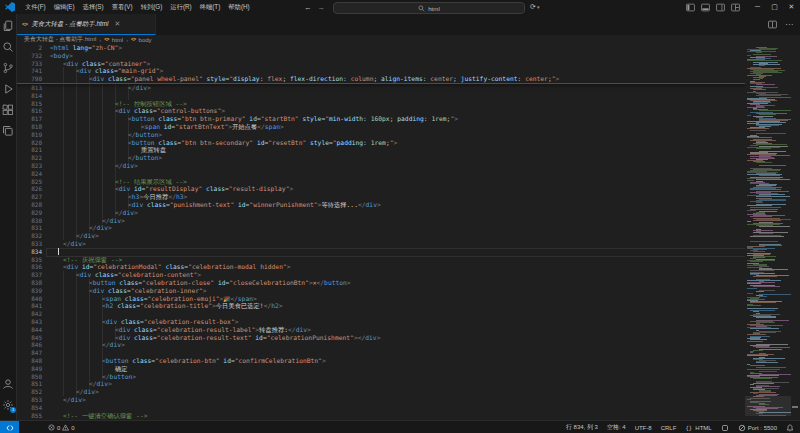  What do you see at coordinates (404, 56) in the screenshot?
I see `sticky-code-line: 732<body>` at bounding box center [404, 56].